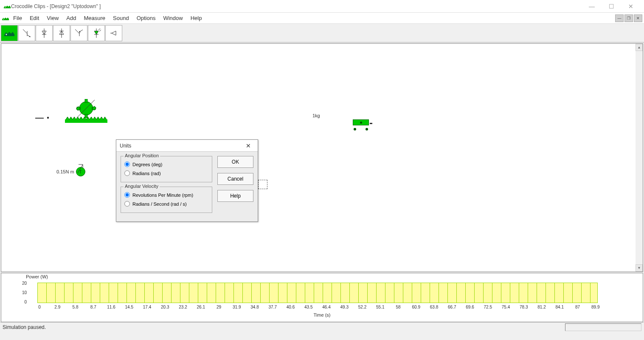 Image resolution: width=644 pixels, height=340 pixels. Describe the element at coordinates (506, 307) in the screenshot. I see `xtick: 75.4` at that location.